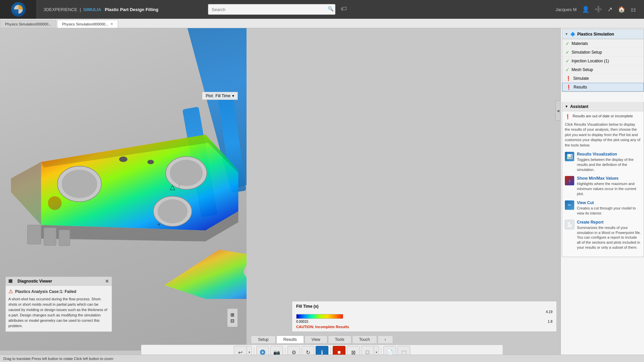 The image size is (644, 362). I want to click on tabs-bar: Physics Simulation000000... Physics Simu…, so click(322, 23).